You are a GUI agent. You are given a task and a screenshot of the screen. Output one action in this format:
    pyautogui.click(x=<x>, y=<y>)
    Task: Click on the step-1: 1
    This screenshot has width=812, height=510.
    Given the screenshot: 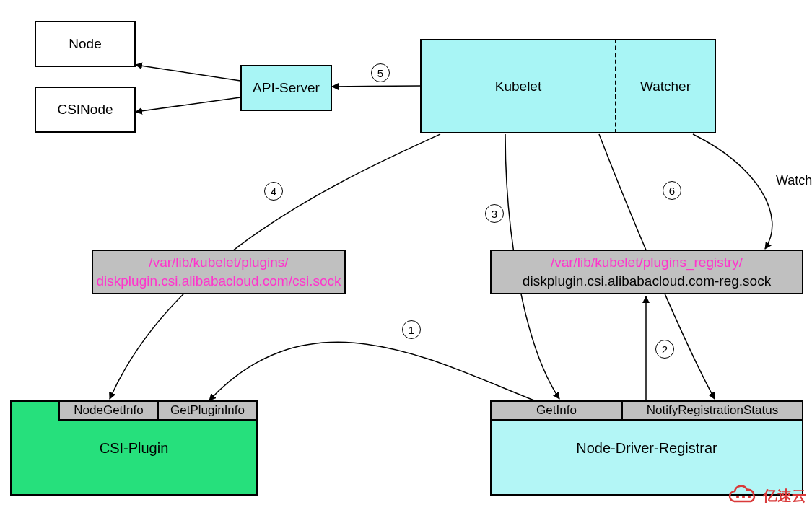 What is the action you would take?
    pyautogui.click(x=411, y=330)
    